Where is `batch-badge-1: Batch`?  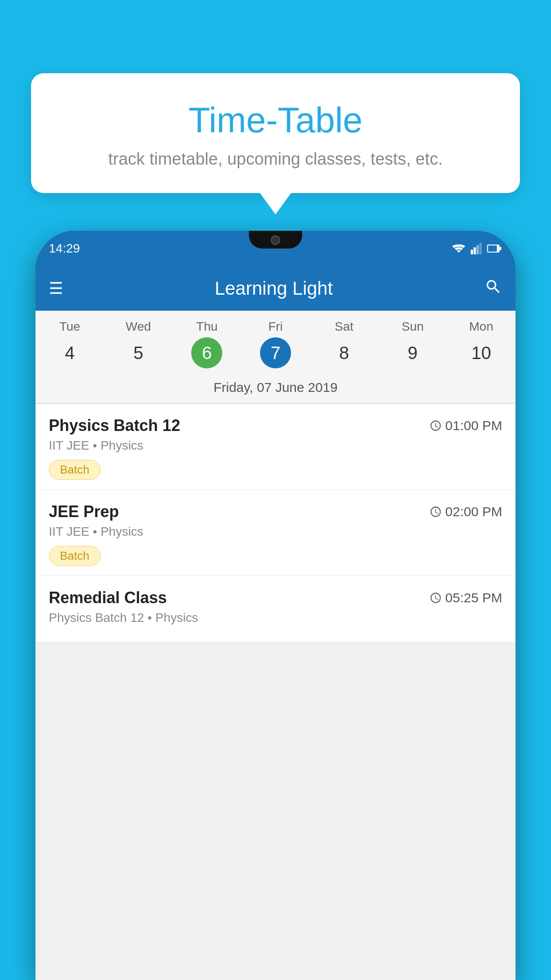 batch-badge-1: Batch is located at coordinates (75, 556).